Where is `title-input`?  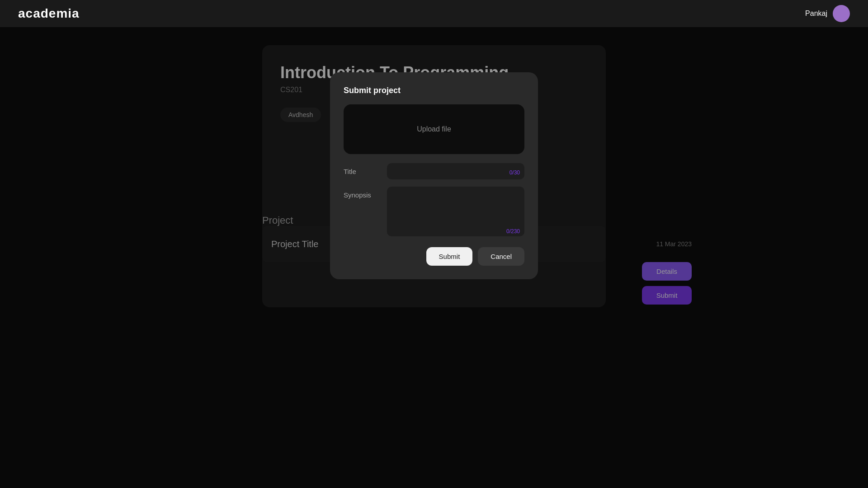 title-input is located at coordinates (456, 171).